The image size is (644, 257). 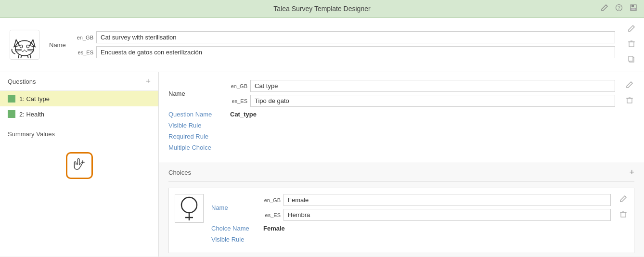 What do you see at coordinates (392, 147) in the screenshot?
I see `multiple-choice-row: Multiple Choice` at bounding box center [392, 147].